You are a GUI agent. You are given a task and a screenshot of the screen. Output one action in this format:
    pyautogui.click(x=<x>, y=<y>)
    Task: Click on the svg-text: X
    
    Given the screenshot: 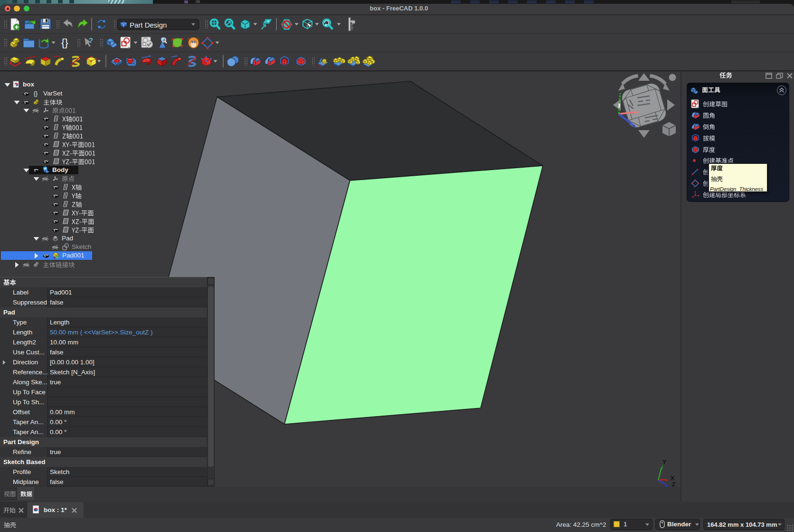 What is the action you would take?
    pyautogui.click(x=672, y=478)
    